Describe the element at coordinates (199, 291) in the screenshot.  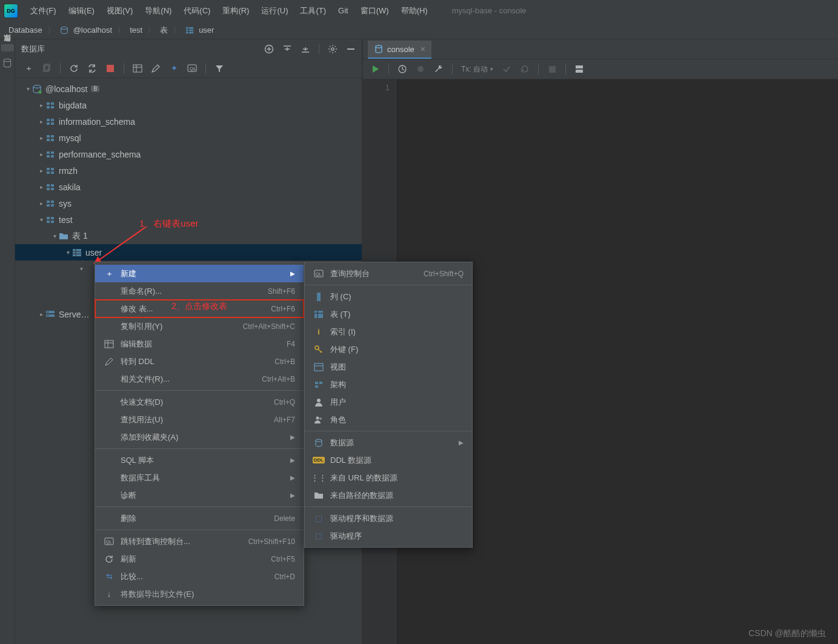
I see `ctx-rename: 重命名(R)...Shift+F6` at that location.